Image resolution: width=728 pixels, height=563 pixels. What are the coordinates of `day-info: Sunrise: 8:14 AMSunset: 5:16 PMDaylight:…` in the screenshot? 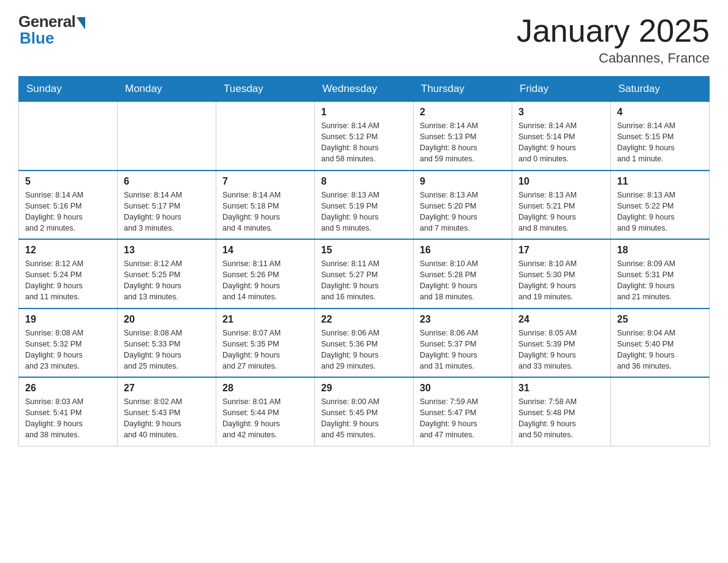 It's located at (68, 212).